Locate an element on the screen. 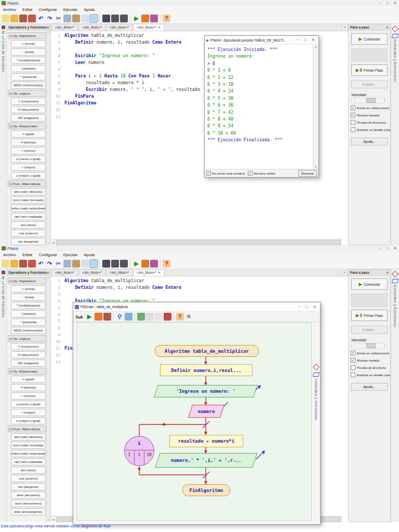 Image resolution: width=399 pixels, height=532 pixels. checkbox-entrar-en-subprocesos: ✓Entrar en subprocesos is located at coordinates (370, 108).